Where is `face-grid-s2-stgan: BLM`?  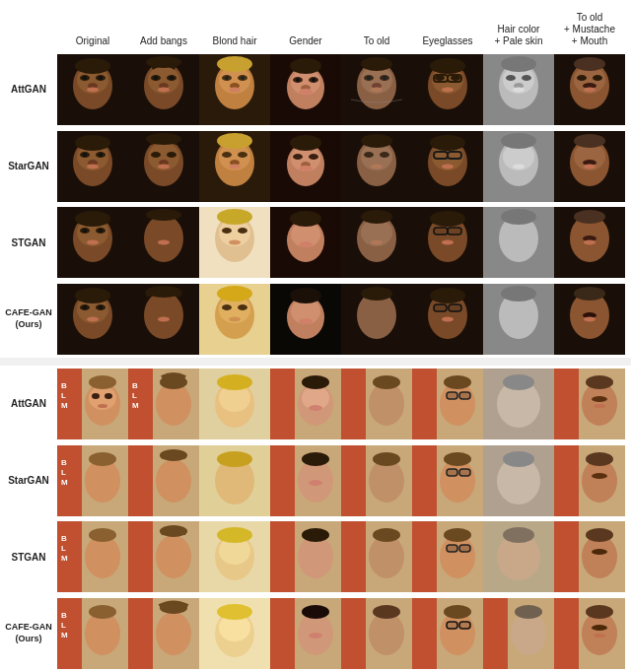 face-grid-s2-stgan: BLM is located at coordinates (344, 557).